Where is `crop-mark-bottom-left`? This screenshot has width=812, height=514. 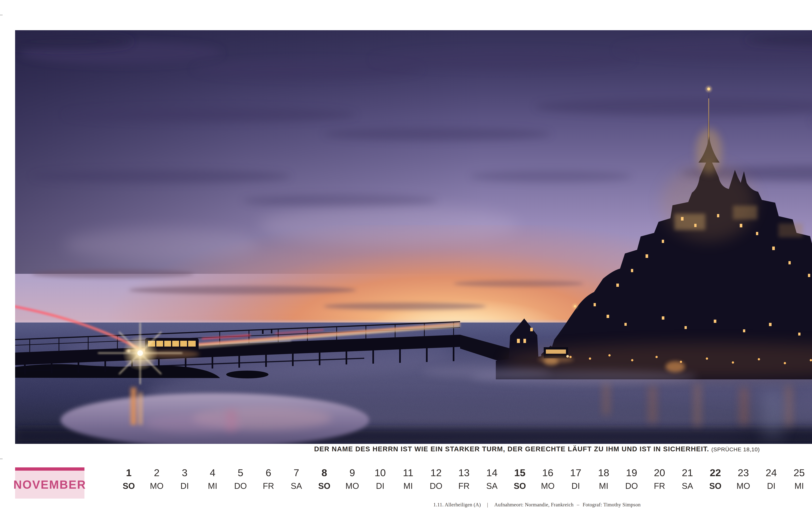
crop-mark-bottom-left is located at coordinates (1, 459).